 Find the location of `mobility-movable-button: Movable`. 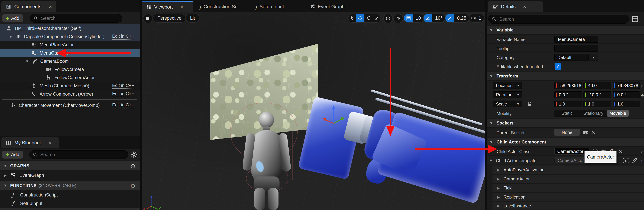

mobility-movable-button: Movable is located at coordinates (618, 113).